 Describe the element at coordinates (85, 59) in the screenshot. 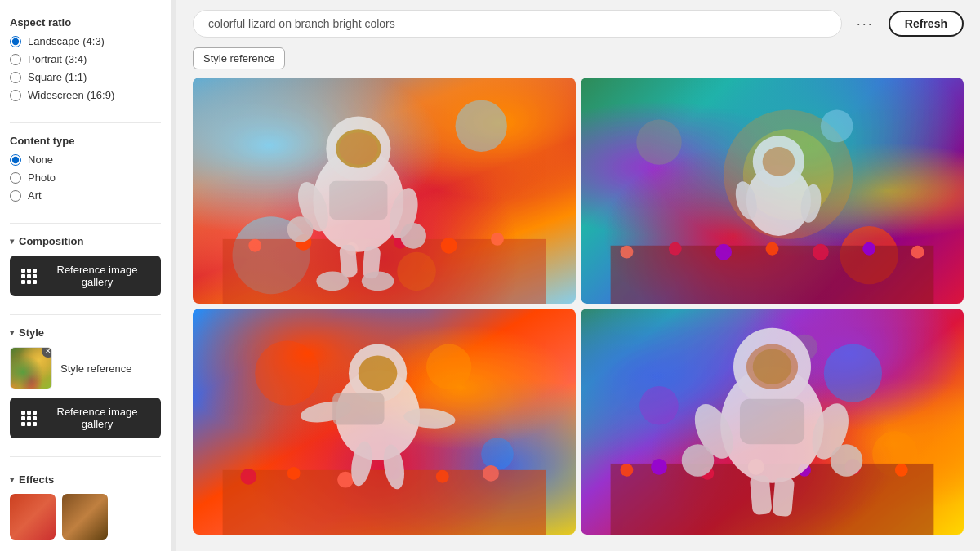

I see `aspect-ratio-portrait: Portrait (3:4)` at that location.